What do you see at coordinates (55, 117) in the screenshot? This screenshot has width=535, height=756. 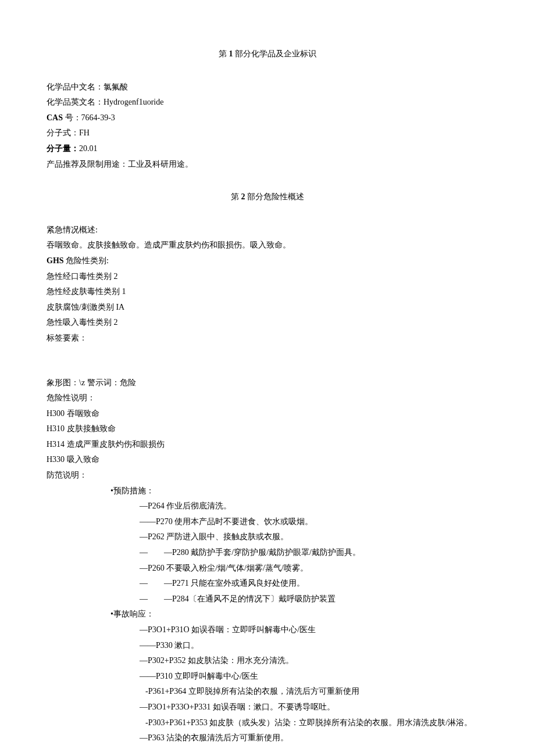 I see `cas-label: CAS` at bounding box center [55, 117].